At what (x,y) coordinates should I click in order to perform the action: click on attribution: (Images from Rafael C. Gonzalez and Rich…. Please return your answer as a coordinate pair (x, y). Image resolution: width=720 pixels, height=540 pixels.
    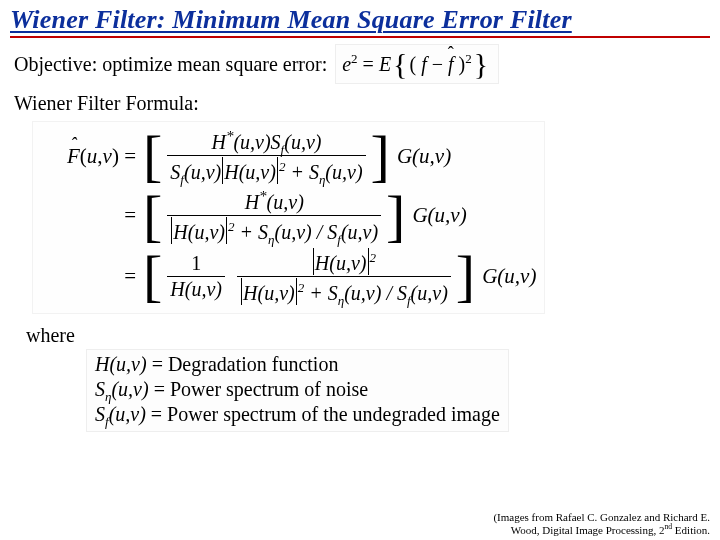
    Looking at the image, I should click on (602, 524).